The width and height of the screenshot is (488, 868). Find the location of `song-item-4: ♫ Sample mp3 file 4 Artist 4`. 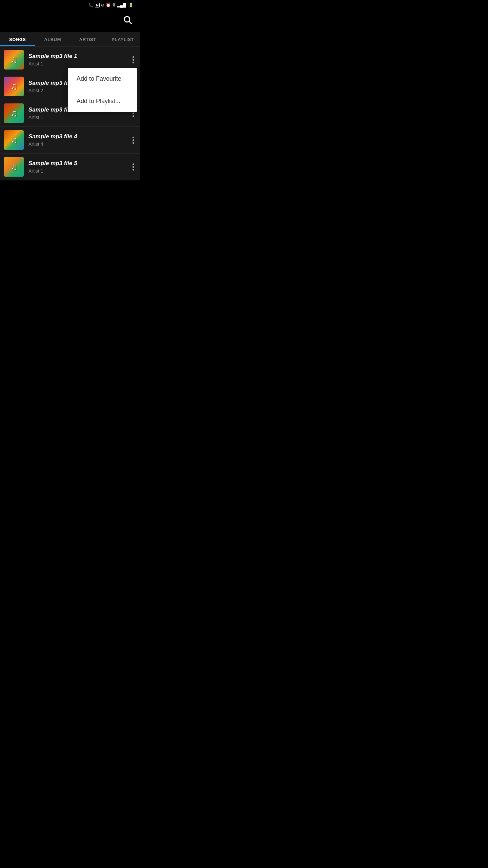

song-item-4: ♫ Sample mp3 file 4 Artist 4 is located at coordinates (70, 140).